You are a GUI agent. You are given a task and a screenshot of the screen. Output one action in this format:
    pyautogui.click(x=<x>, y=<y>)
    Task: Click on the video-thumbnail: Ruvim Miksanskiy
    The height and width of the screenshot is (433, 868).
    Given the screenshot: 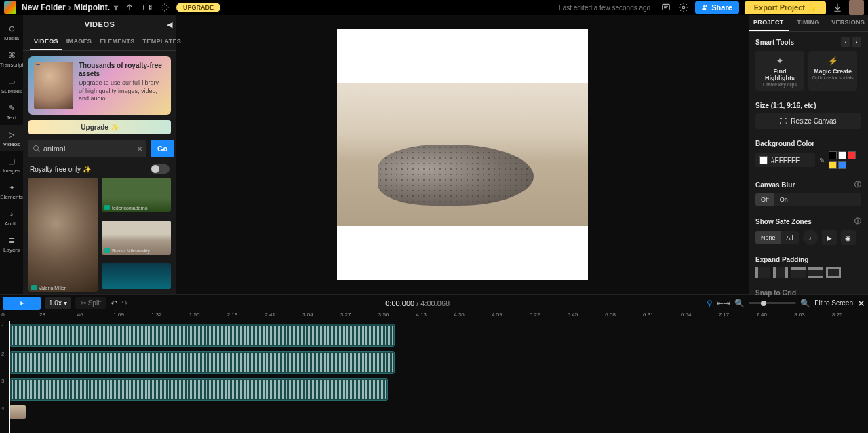 What is the action you would take?
    pyautogui.click(x=136, y=238)
    